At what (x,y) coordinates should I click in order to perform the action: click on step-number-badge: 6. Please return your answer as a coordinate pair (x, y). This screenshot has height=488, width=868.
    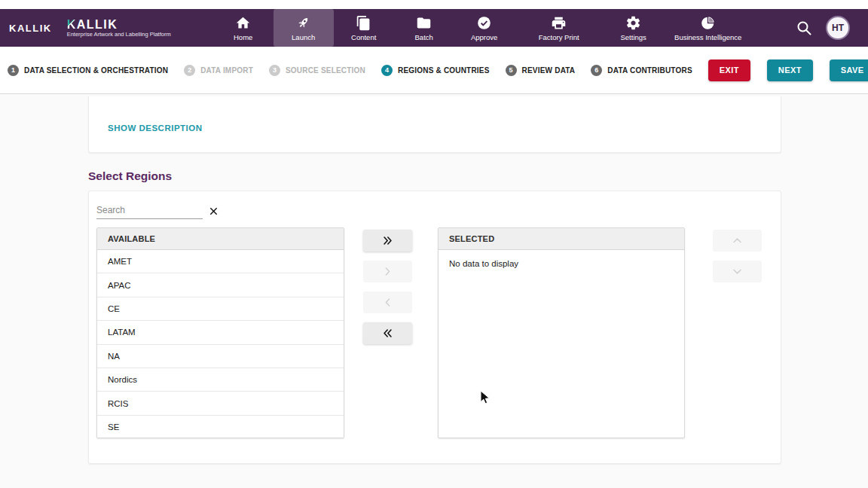
    Looking at the image, I should click on (597, 71).